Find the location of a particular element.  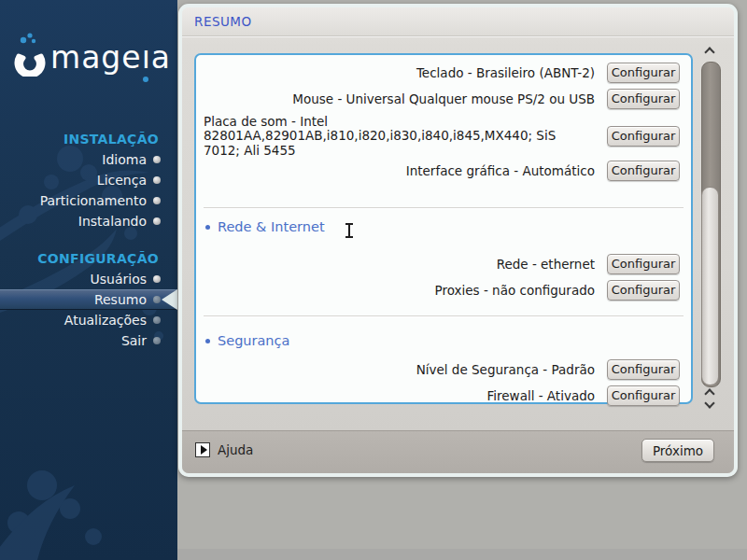

dialog-header: RESUMO is located at coordinates (458, 22).